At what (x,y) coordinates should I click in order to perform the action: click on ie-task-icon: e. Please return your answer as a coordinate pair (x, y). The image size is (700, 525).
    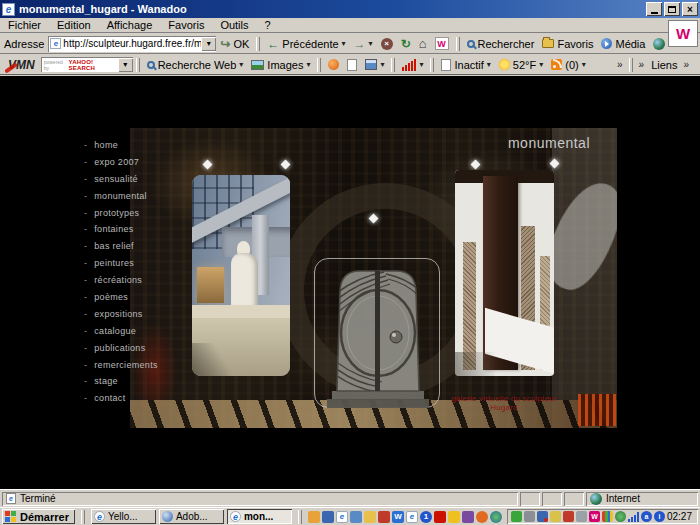
    Looking at the image, I should click on (236, 516).